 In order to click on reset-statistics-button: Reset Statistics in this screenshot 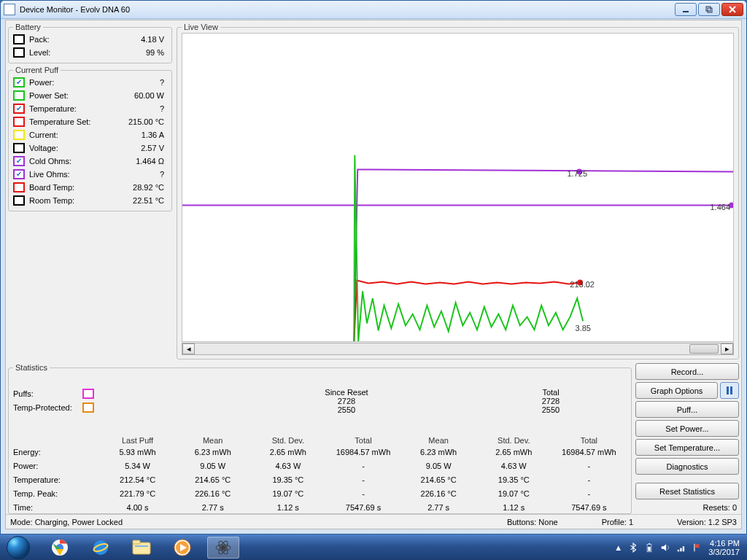, I will do `click(687, 491)`.